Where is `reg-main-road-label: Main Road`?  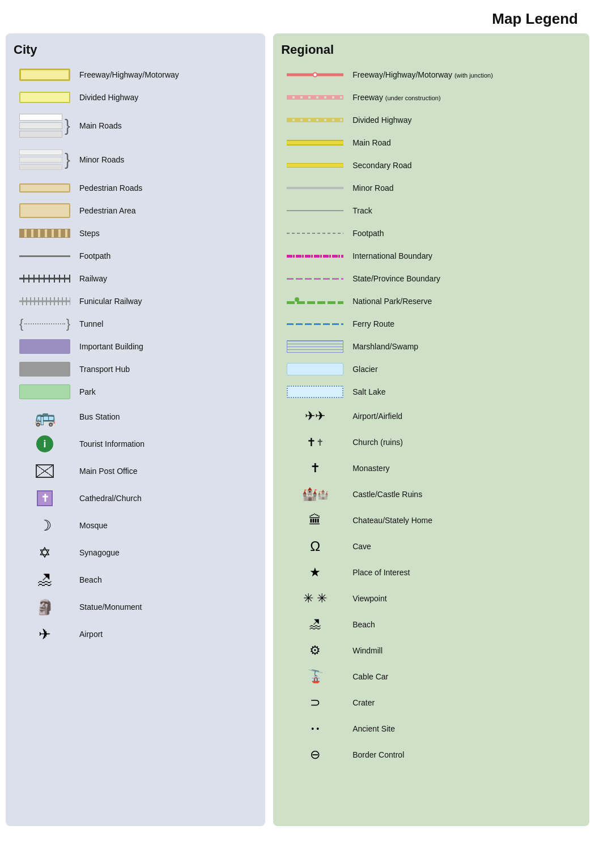 reg-main-road-label: Main Road is located at coordinates (465, 143).